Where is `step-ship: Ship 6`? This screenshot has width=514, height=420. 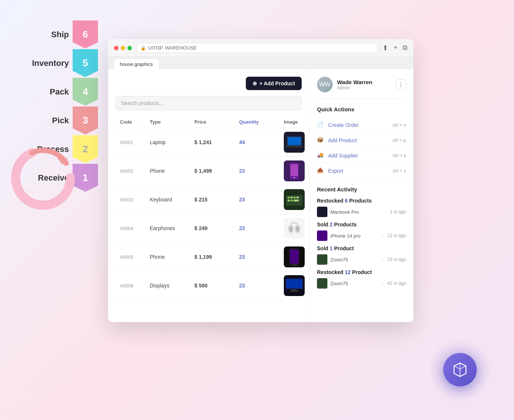 step-ship: Ship 6 is located at coordinates (85, 34).